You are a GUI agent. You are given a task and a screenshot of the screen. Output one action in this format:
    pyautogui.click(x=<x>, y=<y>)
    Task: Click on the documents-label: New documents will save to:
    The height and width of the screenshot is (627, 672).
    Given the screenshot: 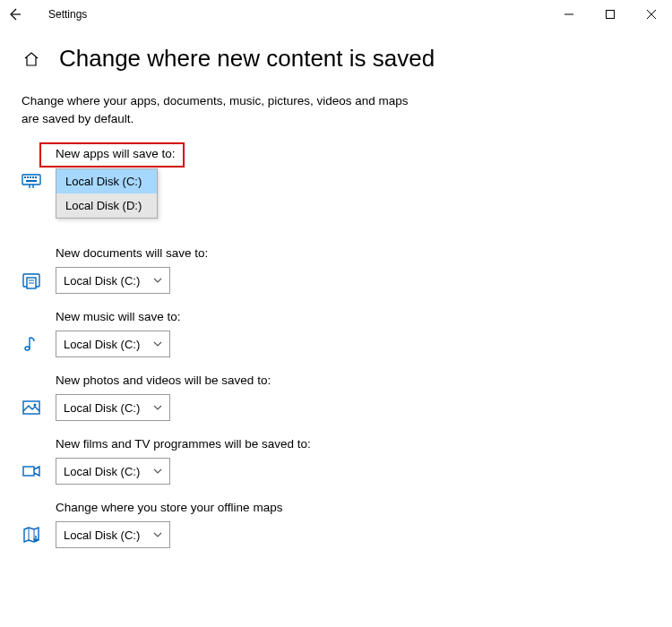 What is the action you would take?
    pyautogui.click(x=115, y=253)
    